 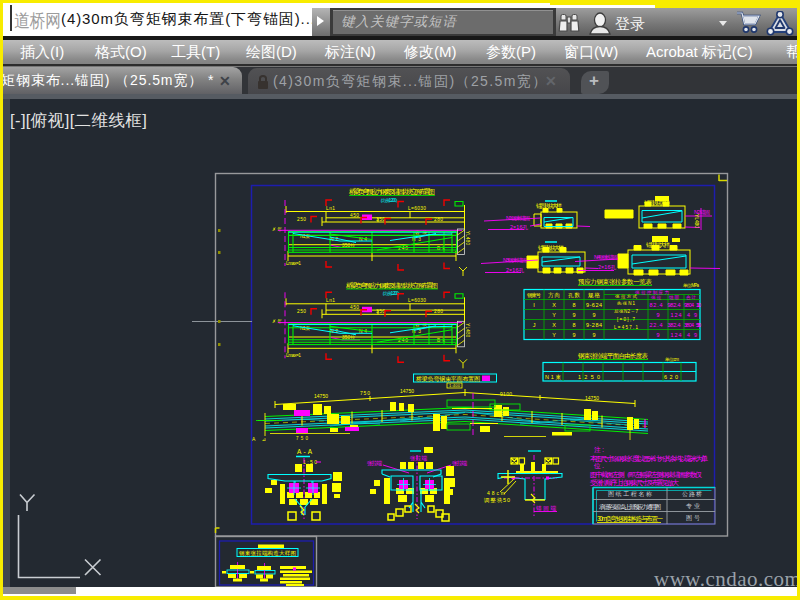 What do you see at coordinates (656, 325) in the screenshot?
I see `svg-text: 22.4` at bounding box center [656, 325].